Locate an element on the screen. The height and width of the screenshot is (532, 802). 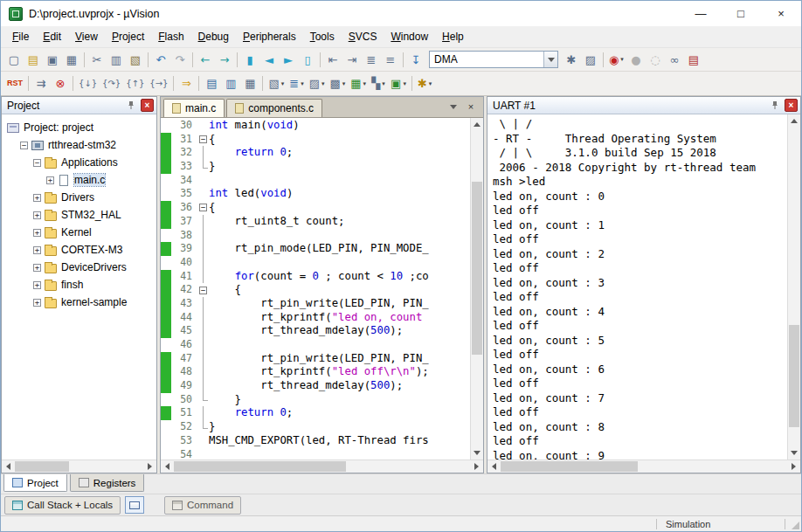
tree-item-project-project: Project: project is located at coordinates (79, 128).